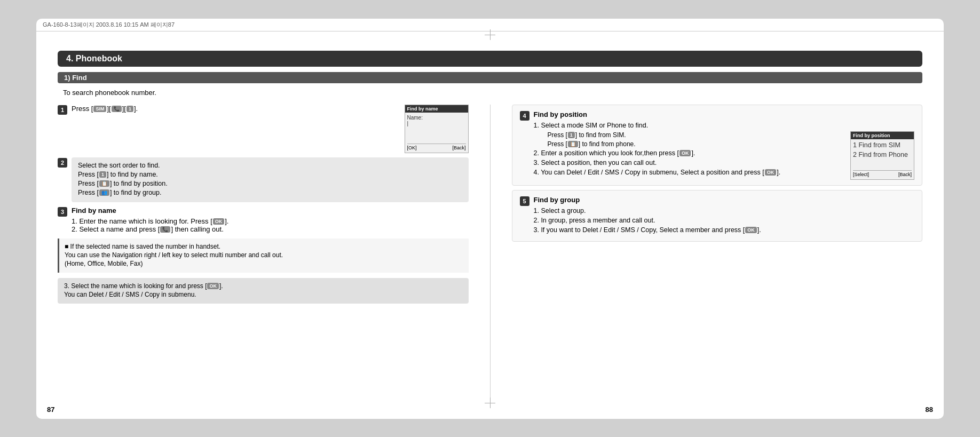 The image size is (980, 437). I want to click on section-title: 4. Phonebook, so click(490, 59).